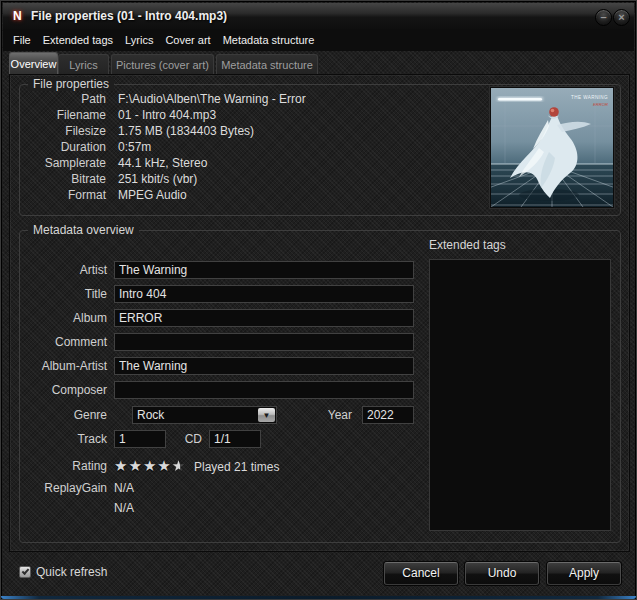 Image resolution: width=637 pixels, height=600 pixels. Describe the element at coordinates (78, 40) in the screenshot. I see `menu-extended-tags: Extended tags` at that location.